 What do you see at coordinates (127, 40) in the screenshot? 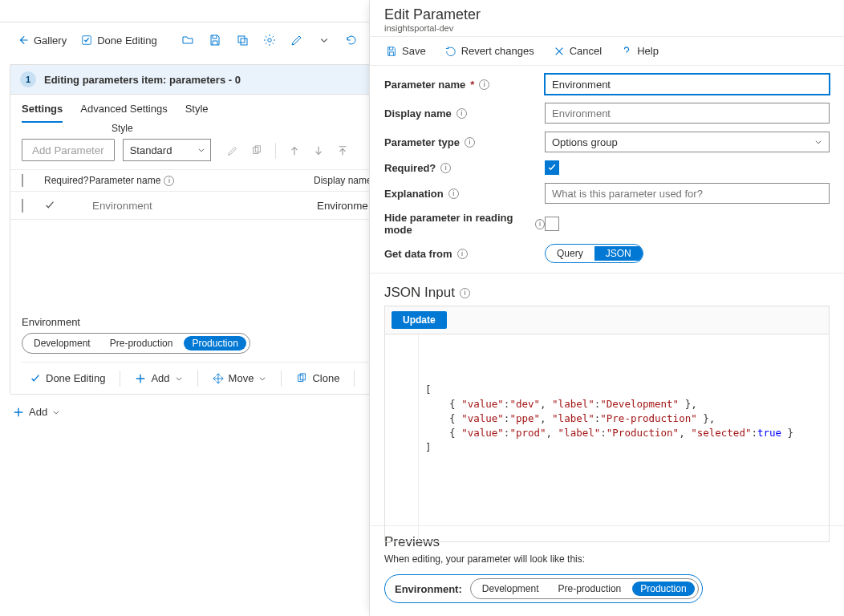
I see `done-editing-label: Done Editing` at bounding box center [127, 40].